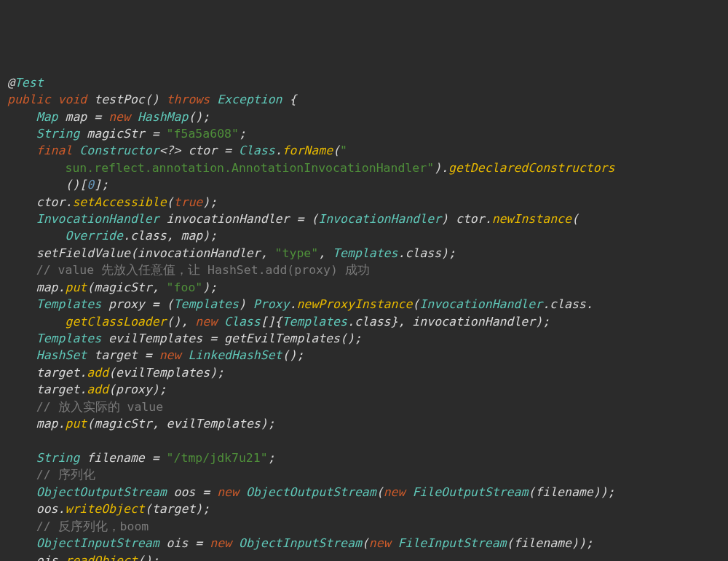 This screenshot has width=728, height=561. Describe the element at coordinates (189, 99) in the screenshot. I see `kw-throws: throws` at that location.